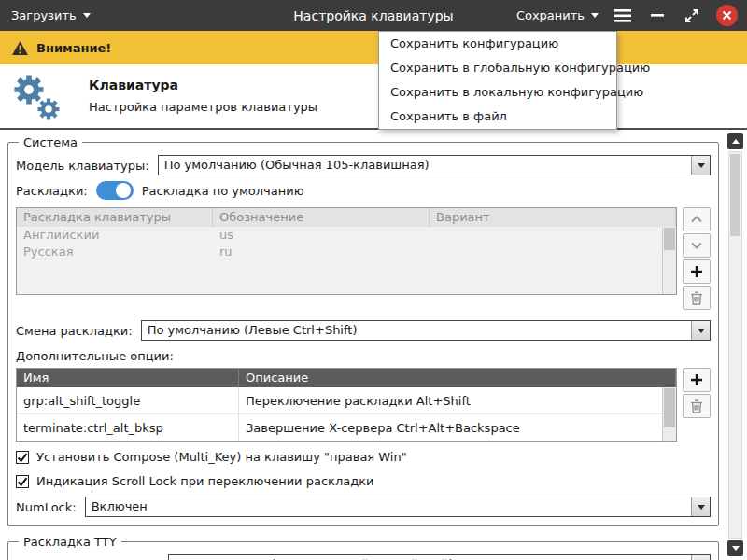 The height and width of the screenshot is (560, 747). What do you see at coordinates (736, 345) in the screenshot?
I see `main-scrollbar` at bounding box center [736, 345].